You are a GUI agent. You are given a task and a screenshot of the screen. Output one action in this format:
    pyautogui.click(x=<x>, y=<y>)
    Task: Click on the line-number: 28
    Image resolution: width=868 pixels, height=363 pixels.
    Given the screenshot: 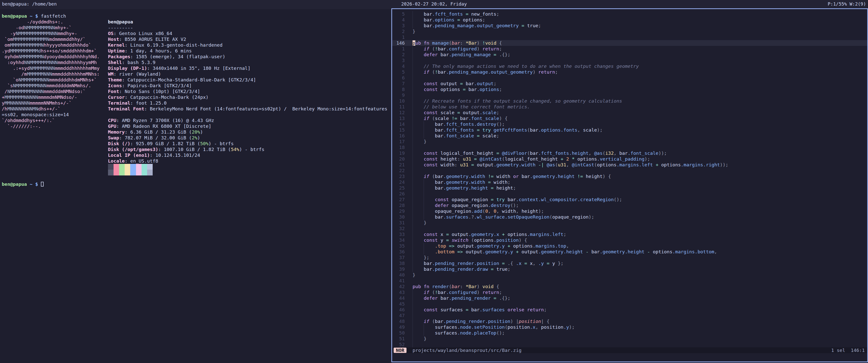 What is the action you would take?
    pyautogui.click(x=400, y=205)
    